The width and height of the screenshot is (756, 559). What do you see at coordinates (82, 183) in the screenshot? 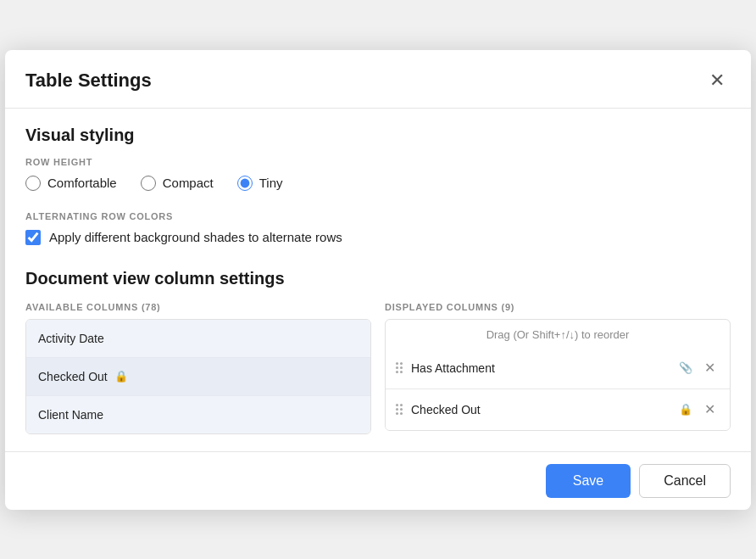
I see `radio-comfortable-label: Comfortable` at bounding box center [82, 183].